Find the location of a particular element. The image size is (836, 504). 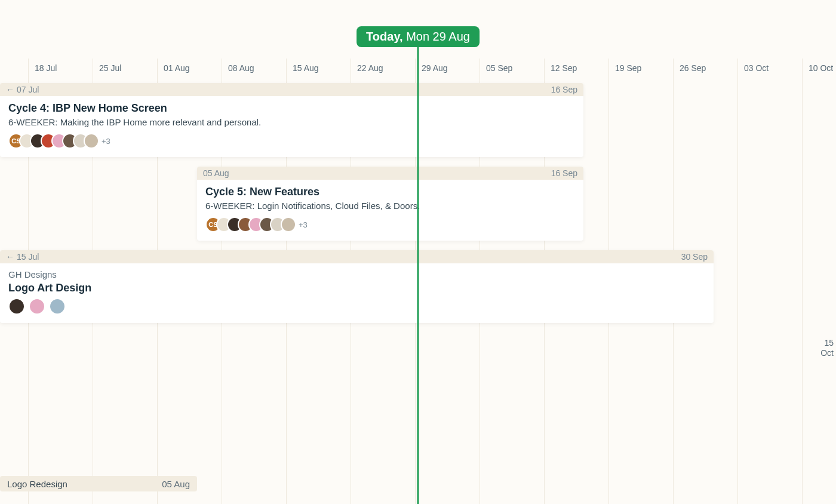

date-column: 03 Oct is located at coordinates (753, 281).